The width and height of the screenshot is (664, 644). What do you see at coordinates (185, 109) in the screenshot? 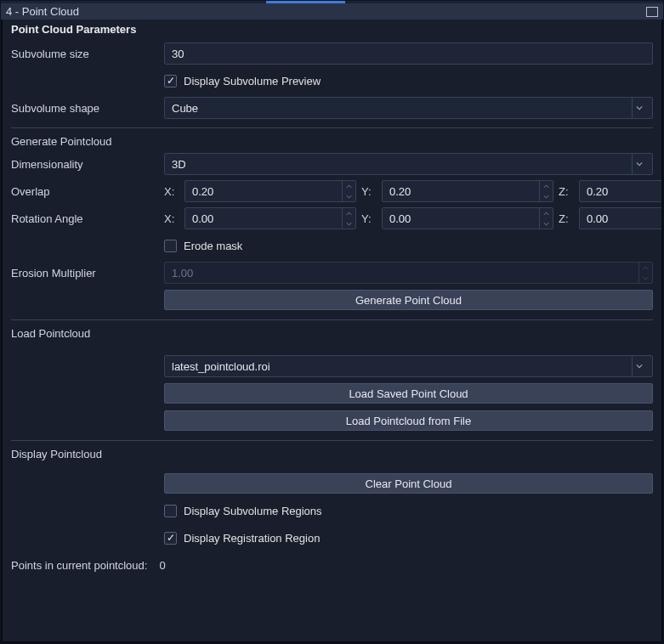
I see `subvolume-shape-value: Cube` at bounding box center [185, 109].